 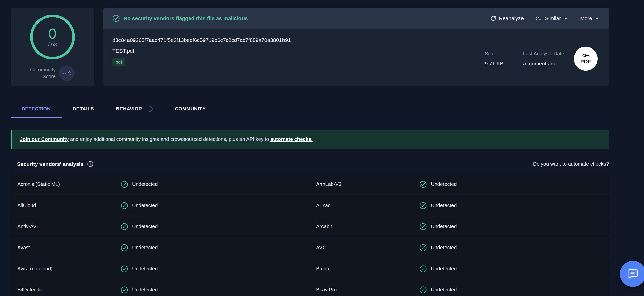 I want to click on table-row: BitDefender Undetected Bkav Pro Undetect…, so click(x=310, y=288).